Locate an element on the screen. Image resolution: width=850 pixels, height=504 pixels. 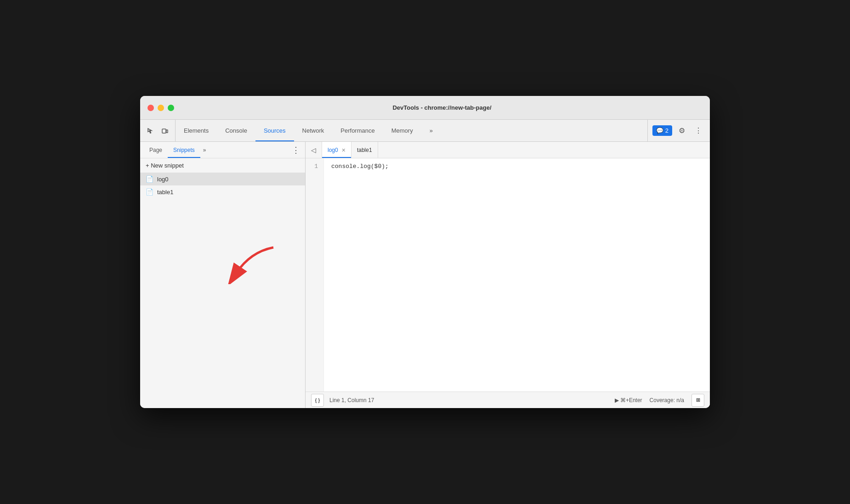
traffic-lights is located at coordinates (161, 108).